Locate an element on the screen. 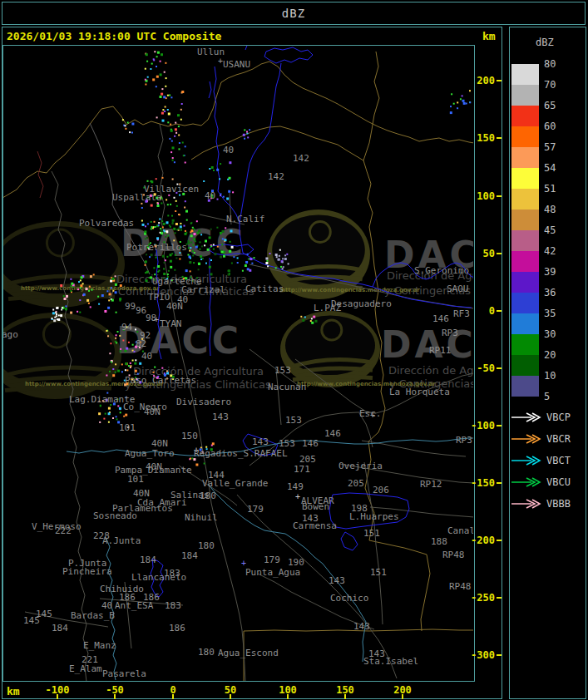  y-axis-unit-label: km is located at coordinates (489, 37).